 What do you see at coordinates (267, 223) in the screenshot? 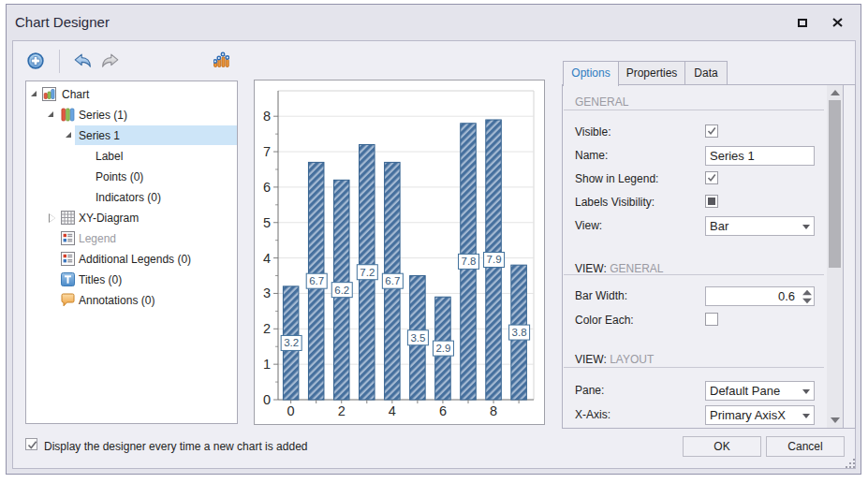
I see `svg-text: 5` at bounding box center [267, 223].